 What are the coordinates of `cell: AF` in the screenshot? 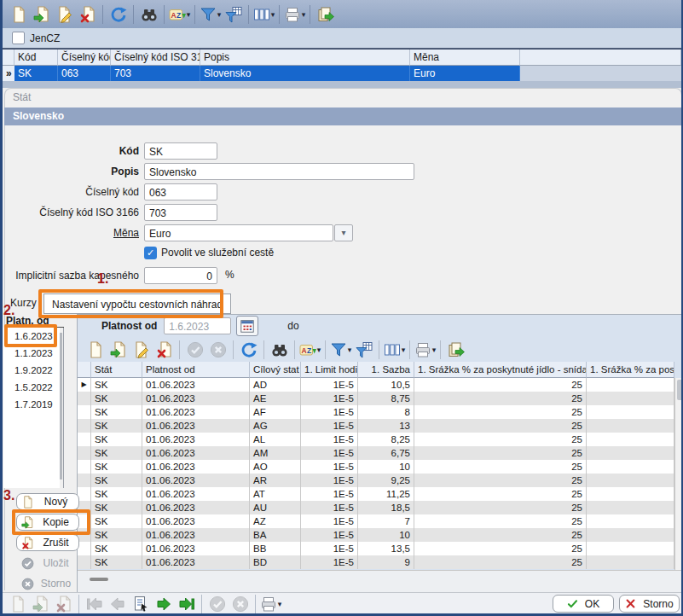 It's located at (275, 412).